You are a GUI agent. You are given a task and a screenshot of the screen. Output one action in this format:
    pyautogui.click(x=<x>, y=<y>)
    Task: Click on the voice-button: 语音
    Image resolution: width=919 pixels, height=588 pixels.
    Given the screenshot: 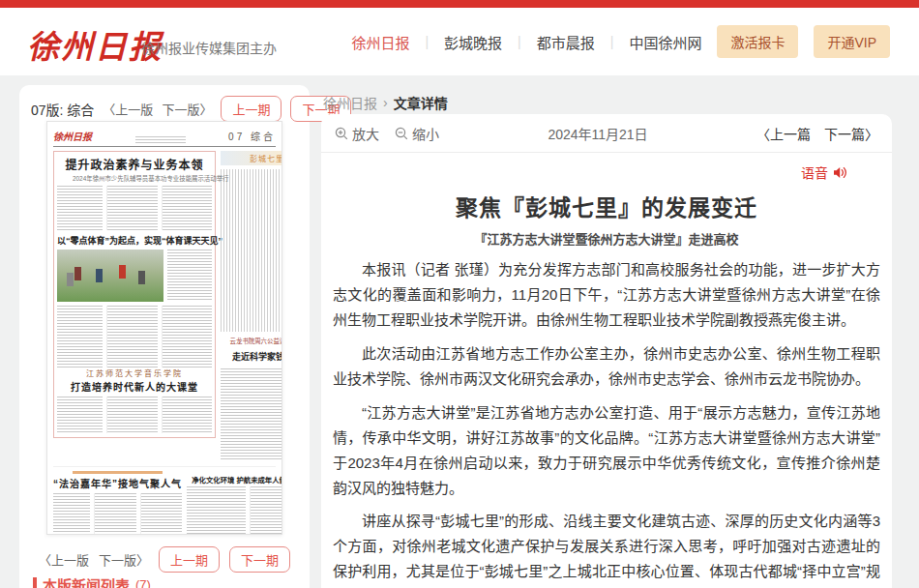 What is the action you would take?
    pyautogui.click(x=824, y=172)
    